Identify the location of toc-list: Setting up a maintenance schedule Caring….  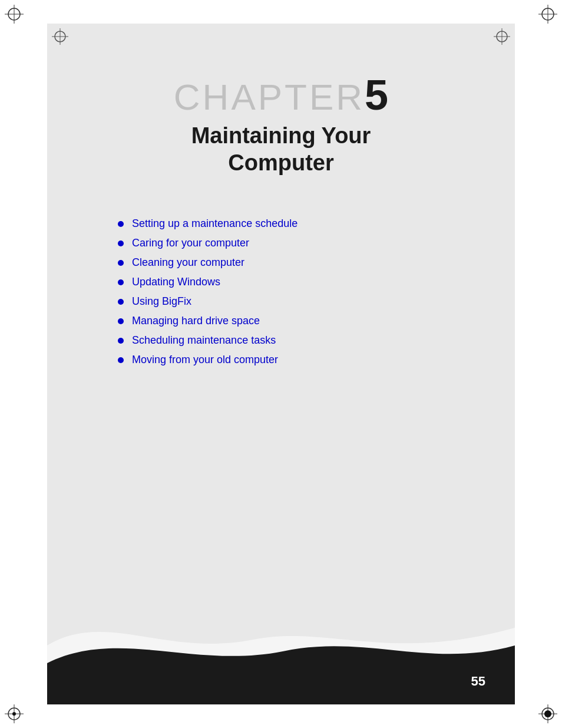
(190, 295).